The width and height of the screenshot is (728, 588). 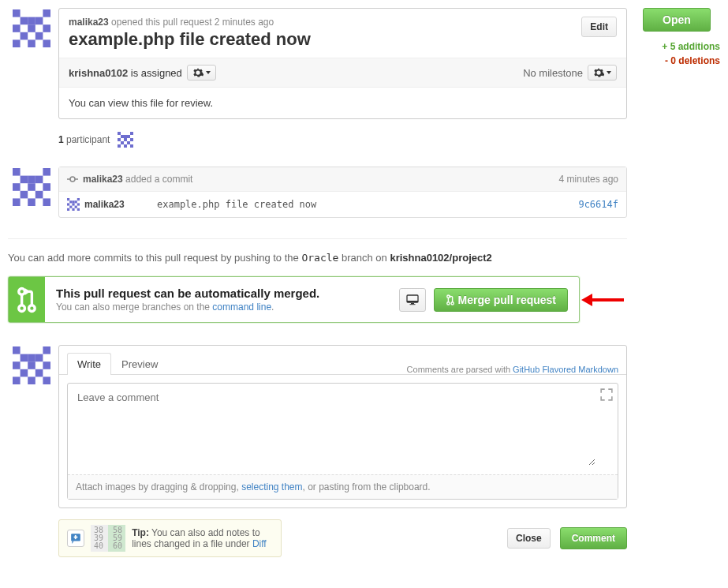 I want to click on fullscreen-icon, so click(x=607, y=395).